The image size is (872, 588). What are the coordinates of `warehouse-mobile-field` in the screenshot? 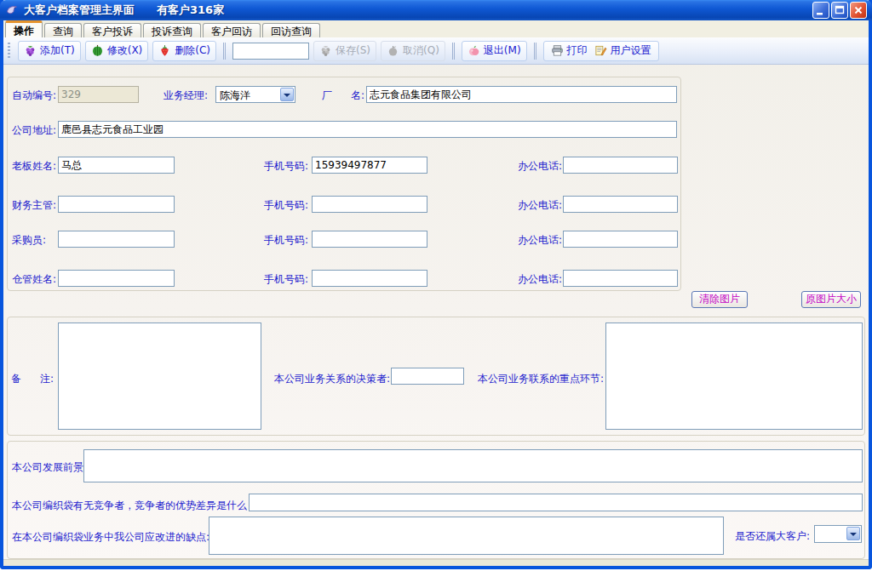 It's located at (370, 278).